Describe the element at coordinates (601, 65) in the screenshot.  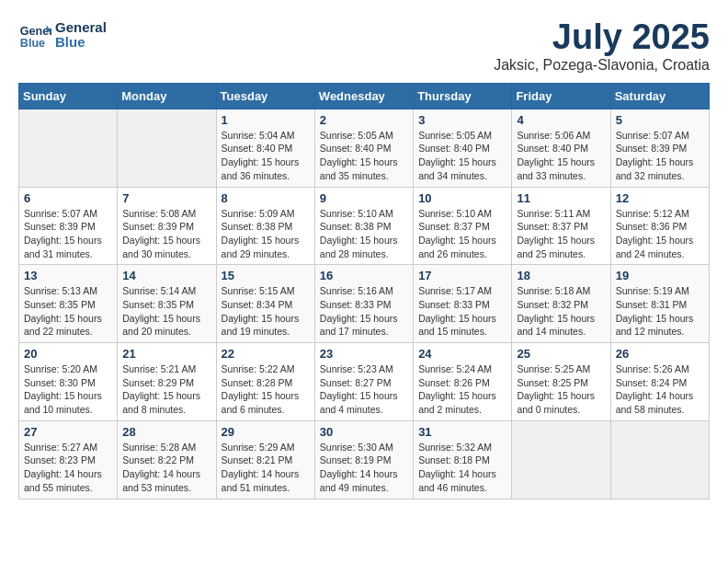
I see `location-title: Jaksic, Pozega-Slavonia, Croatia` at that location.